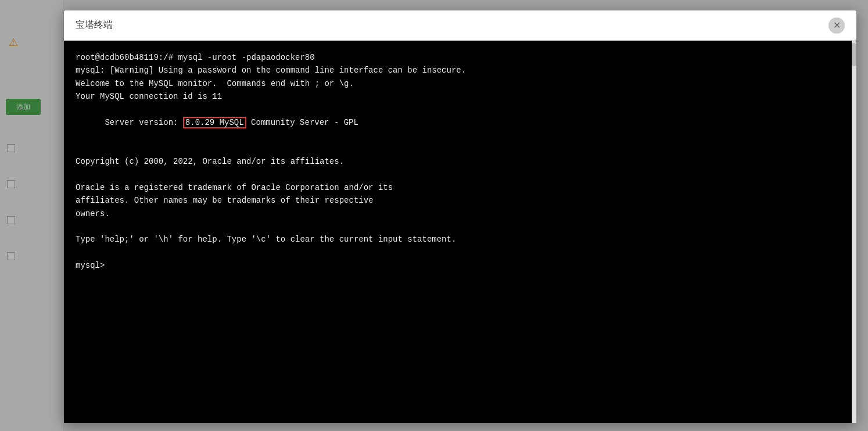 The image size is (868, 431). I want to click on terminal-line-9: Oracle is a registered trademark of Orac…, so click(460, 188).